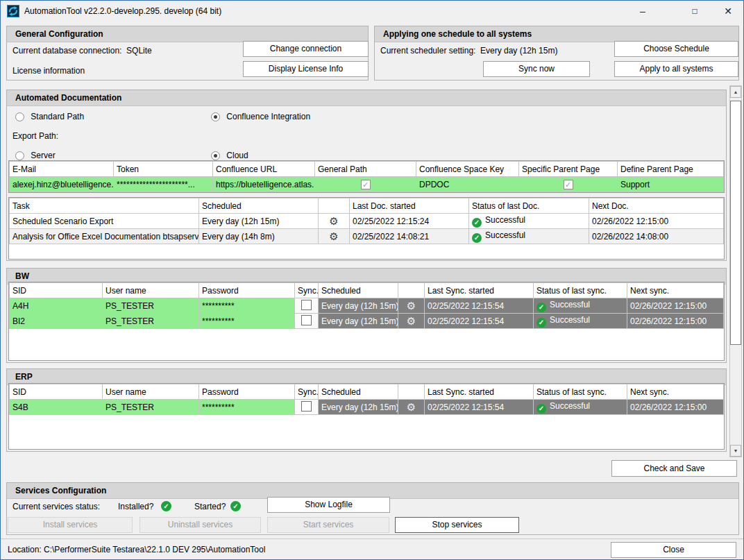 This screenshot has height=560, width=744. I want to click on start-services-button: Start services, so click(328, 525).